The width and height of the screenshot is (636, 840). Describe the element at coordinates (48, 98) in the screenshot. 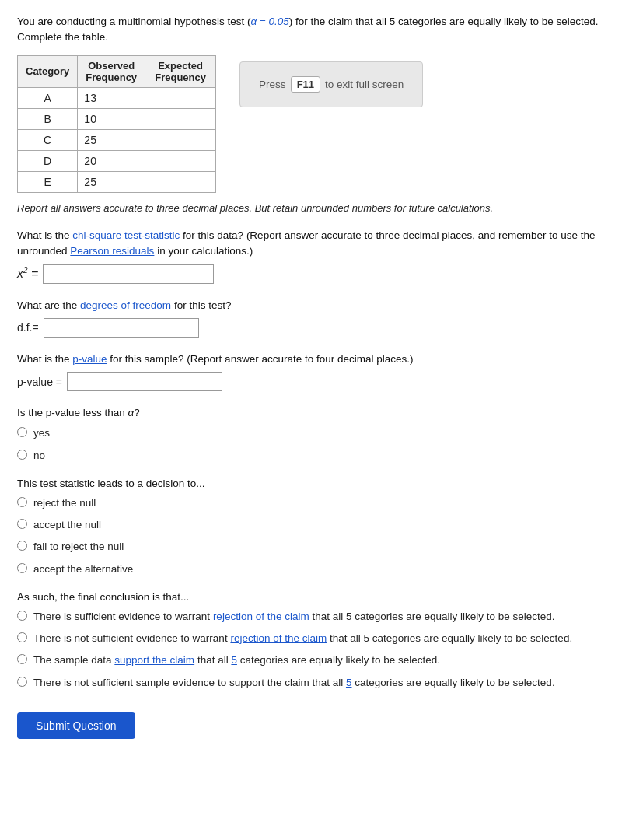

I see `category-a: A` at that location.